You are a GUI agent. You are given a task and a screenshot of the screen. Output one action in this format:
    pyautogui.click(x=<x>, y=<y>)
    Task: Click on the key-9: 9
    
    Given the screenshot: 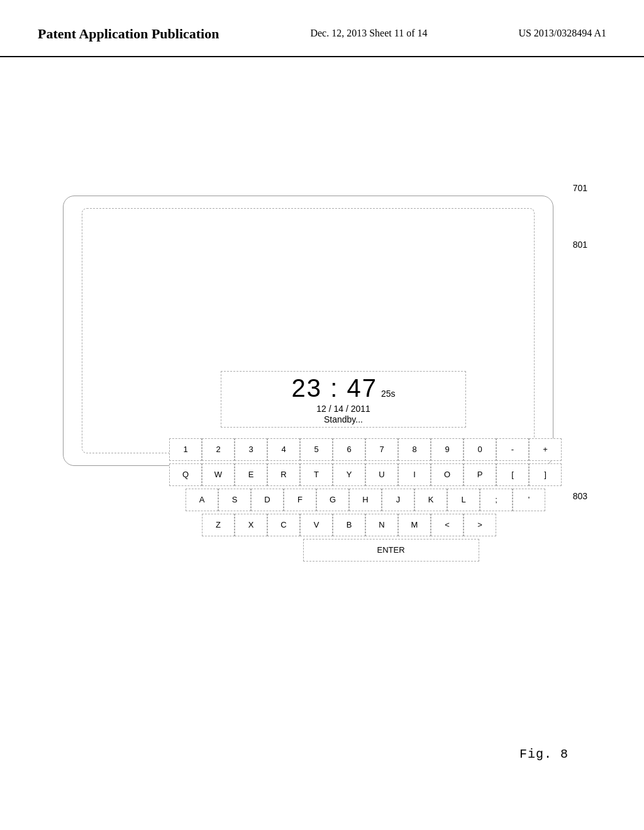 What is the action you would take?
    pyautogui.click(x=447, y=450)
    